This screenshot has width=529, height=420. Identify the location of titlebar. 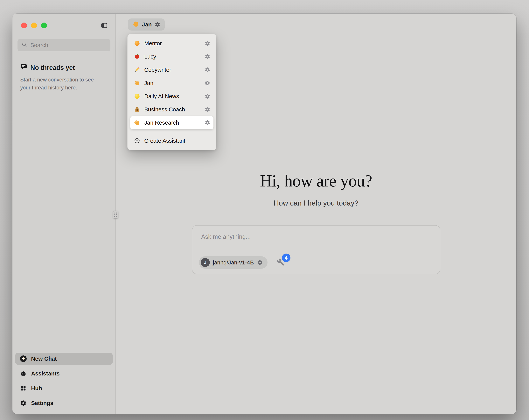
(64, 22).